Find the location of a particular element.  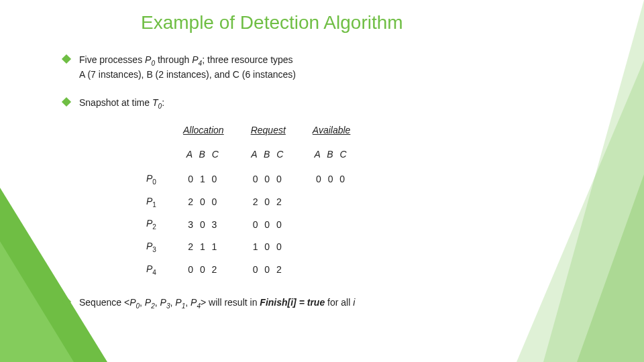

seq-item: P3 is located at coordinates (165, 302).